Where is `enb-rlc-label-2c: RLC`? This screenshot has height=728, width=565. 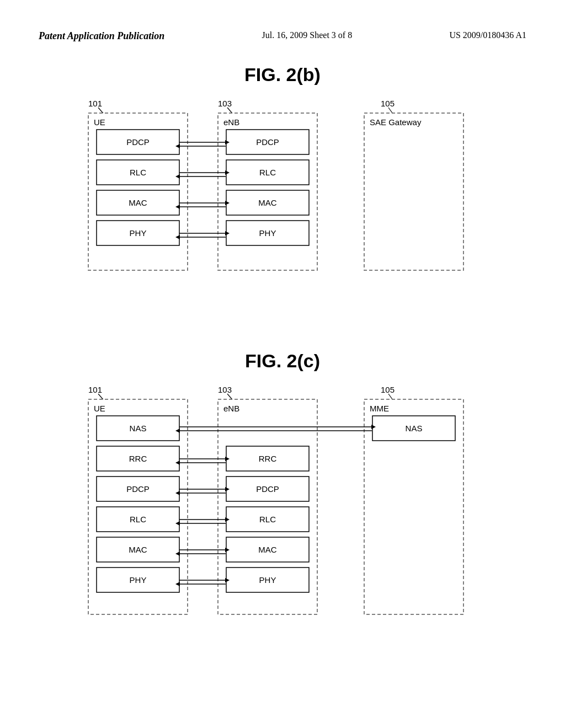 enb-rlc-label-2c: RLC is located at coordinates (268, 520).